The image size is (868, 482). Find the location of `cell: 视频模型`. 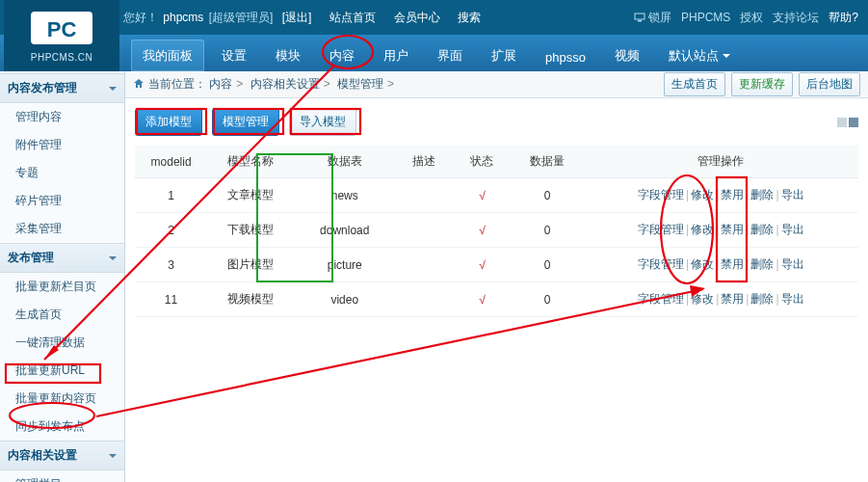

cell: 视频模型 is located at coordinates (250, 300).